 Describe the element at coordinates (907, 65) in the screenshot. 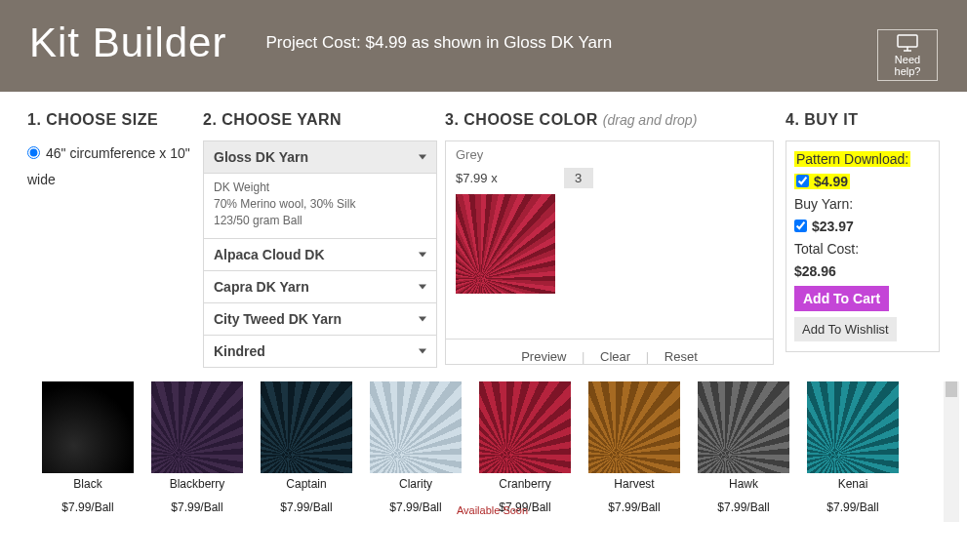

I see `help-label: Need help?` at that location.